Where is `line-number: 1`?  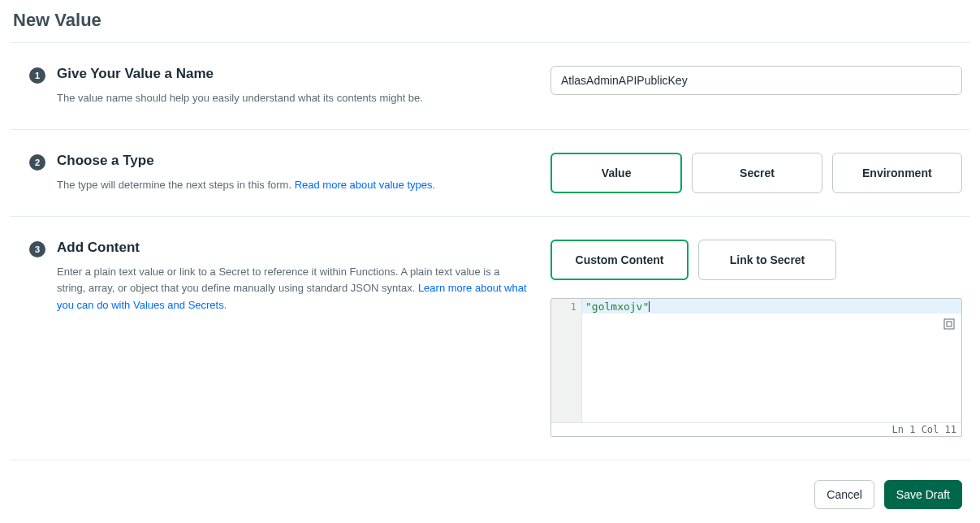 line-number: 1 is located at coordinates (565, 307).